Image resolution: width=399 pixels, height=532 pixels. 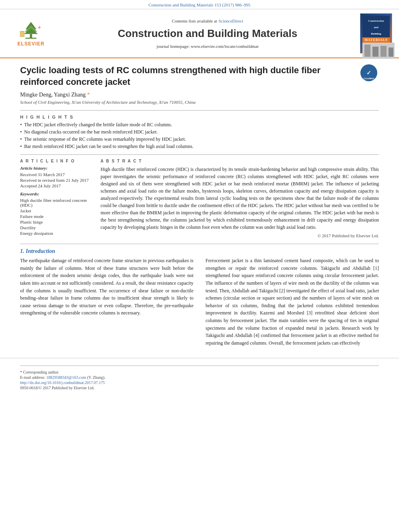 What do you see at coordinates (200, 117) in the screenshot?
I see `highlights-label: H I G H L I G H T S` at bounding box center [200, 117].